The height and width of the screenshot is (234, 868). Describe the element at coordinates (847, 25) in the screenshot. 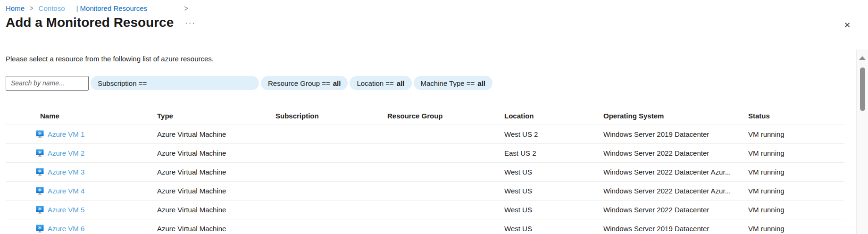

I see `close-icon: ✕` at that location.